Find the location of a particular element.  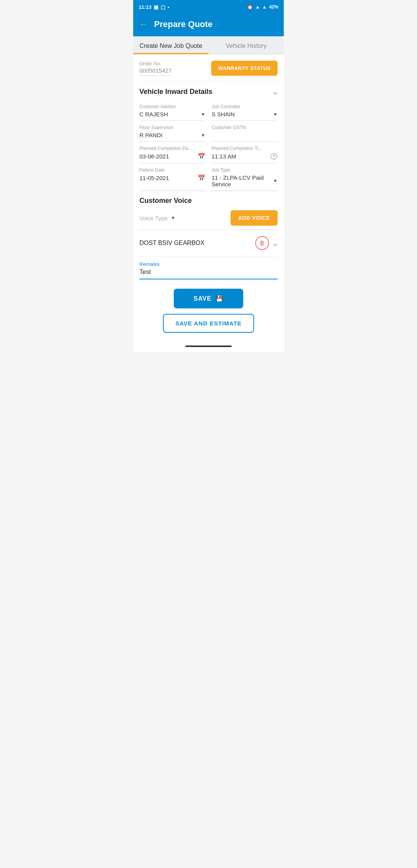

warranty-status-button: WARRANTY STATUS is located at coordinates (244, 68).